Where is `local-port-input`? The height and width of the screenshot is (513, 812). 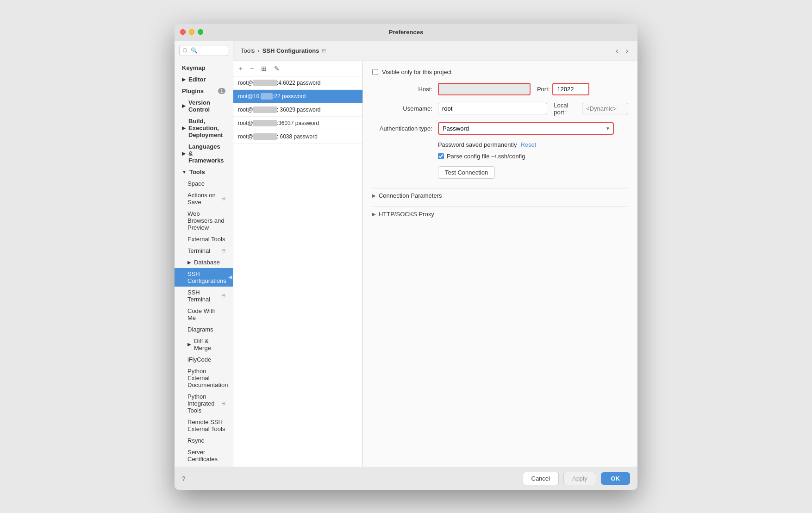
local-port-input is located at coordinates (605, 108).